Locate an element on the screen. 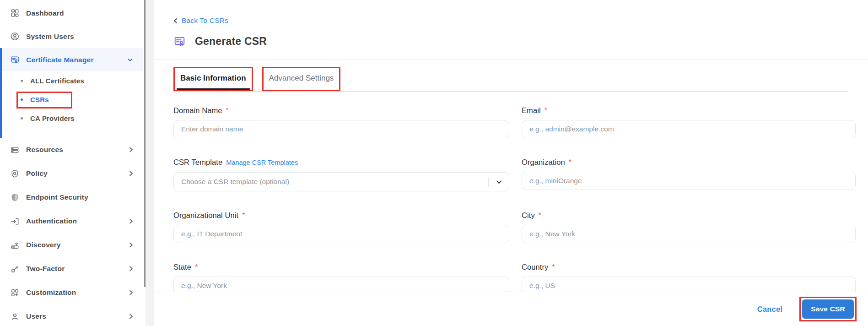 Image resolution: width=868 pixels, height=326 pixels. sidebar-item-dashboard: Dashboard is located at coordinates (71, 13).